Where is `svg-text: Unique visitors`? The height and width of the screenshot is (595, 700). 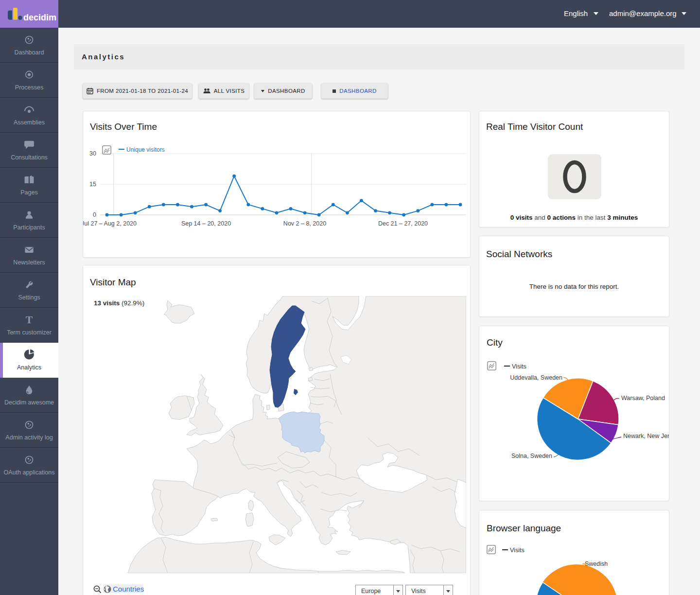
svg-text: Unique visitors is located at coordinates (146, 150).